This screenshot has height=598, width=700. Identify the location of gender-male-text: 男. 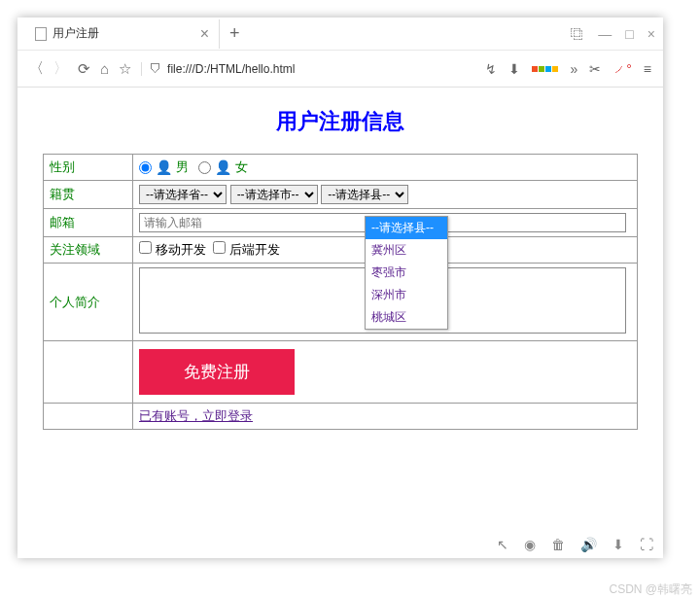
(183, 167).